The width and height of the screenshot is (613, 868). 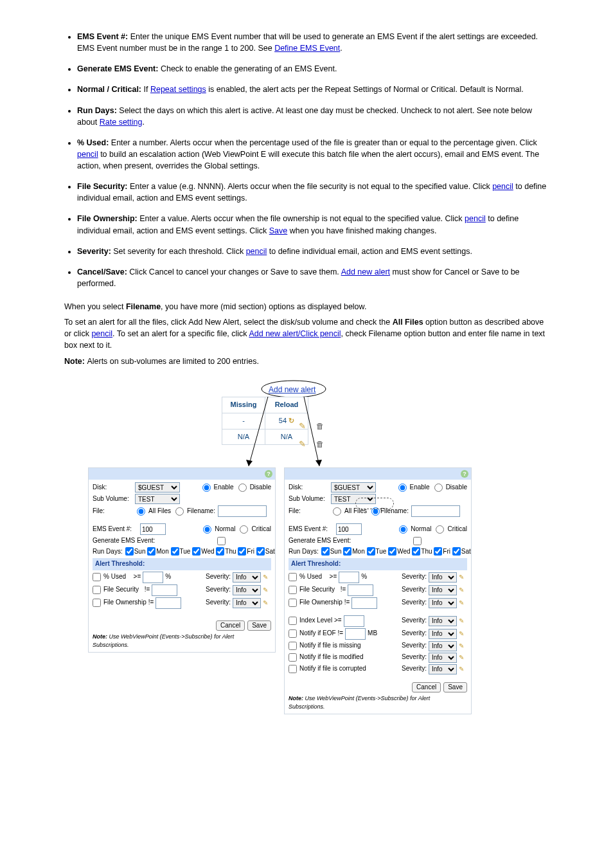 What do you see at coordinates (308, 487) in the screenshot?
I see `label-disk: Disk:` at bounding box center [308, 487].